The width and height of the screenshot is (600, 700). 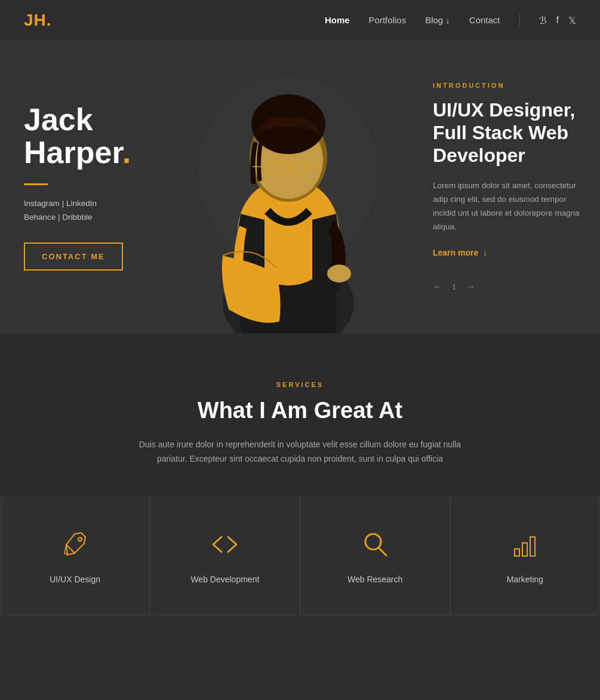 What do you see at coordinates (470, 287) in the screenshot?
I see `slider-next: →` at bounding box center [470, 287].